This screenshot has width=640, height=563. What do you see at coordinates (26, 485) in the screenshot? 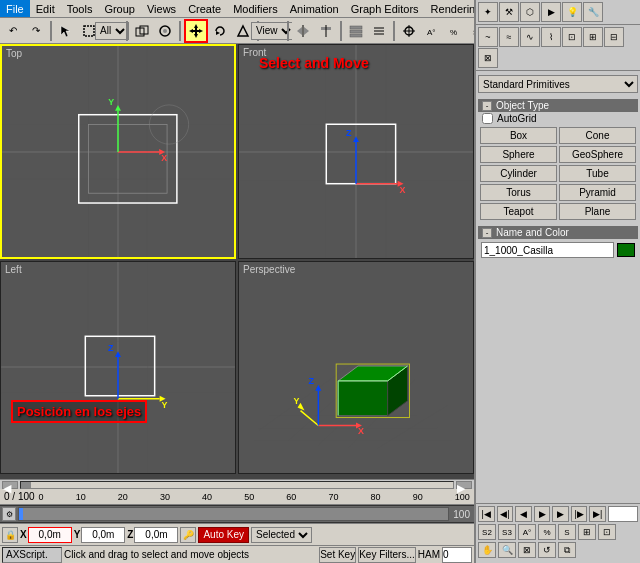
I see `timeline-thumb` at bounding box center [26, 485].